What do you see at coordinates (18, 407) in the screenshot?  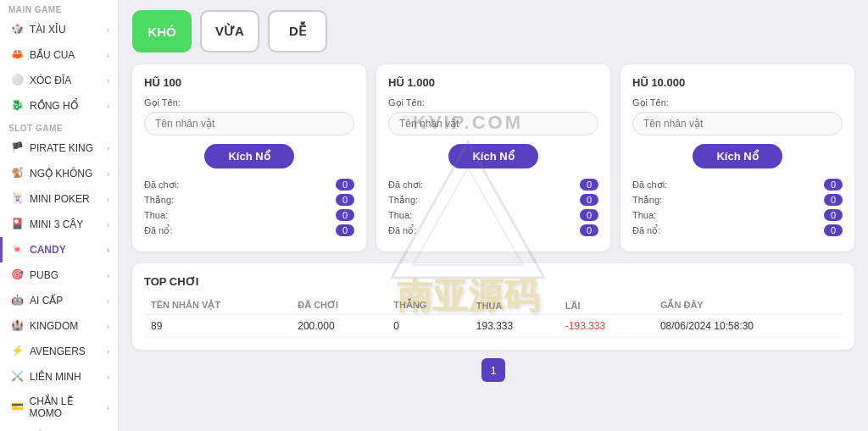 I see `momo-icon: 💳` at bounding box center [18, 407].